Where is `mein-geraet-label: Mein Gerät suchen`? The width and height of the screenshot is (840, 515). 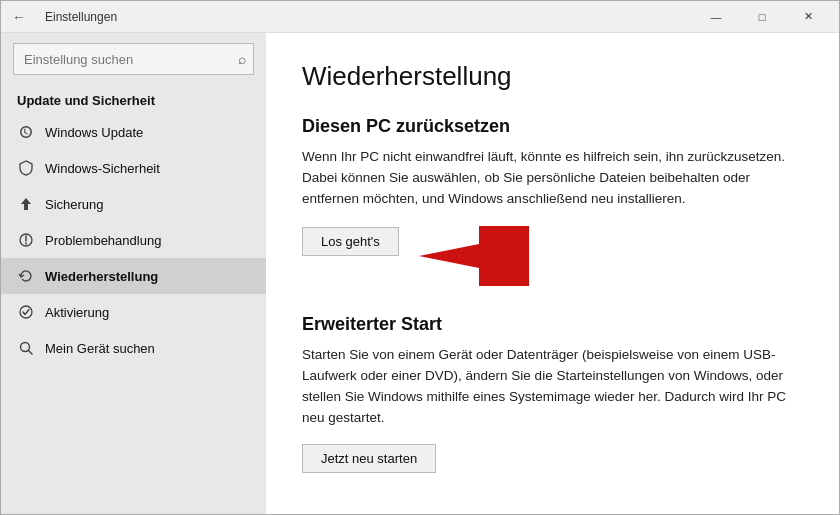 mein-geraet-label: Mein Gerät suchen is located at coordinates (100, 348).